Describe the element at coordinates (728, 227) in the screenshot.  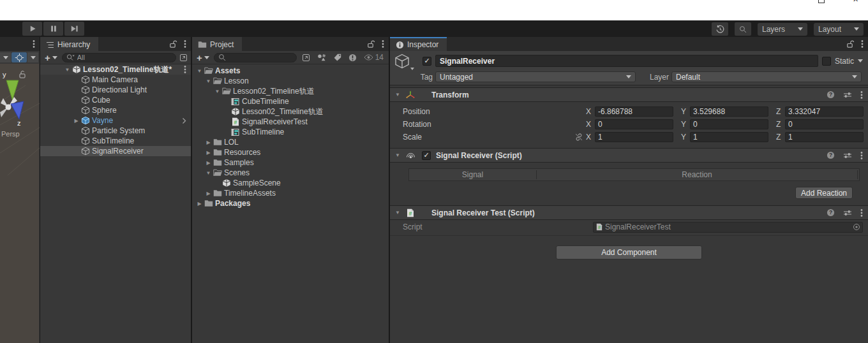
I see `script-object-field: # SignalReceiverTest` at that location.